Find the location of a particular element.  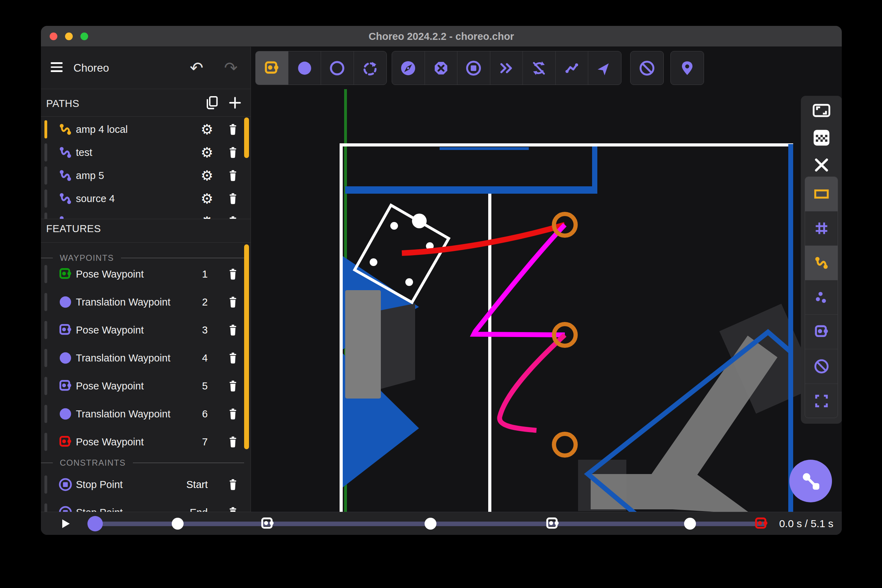

compass-constraint-button is located at coordinates (409, 68).